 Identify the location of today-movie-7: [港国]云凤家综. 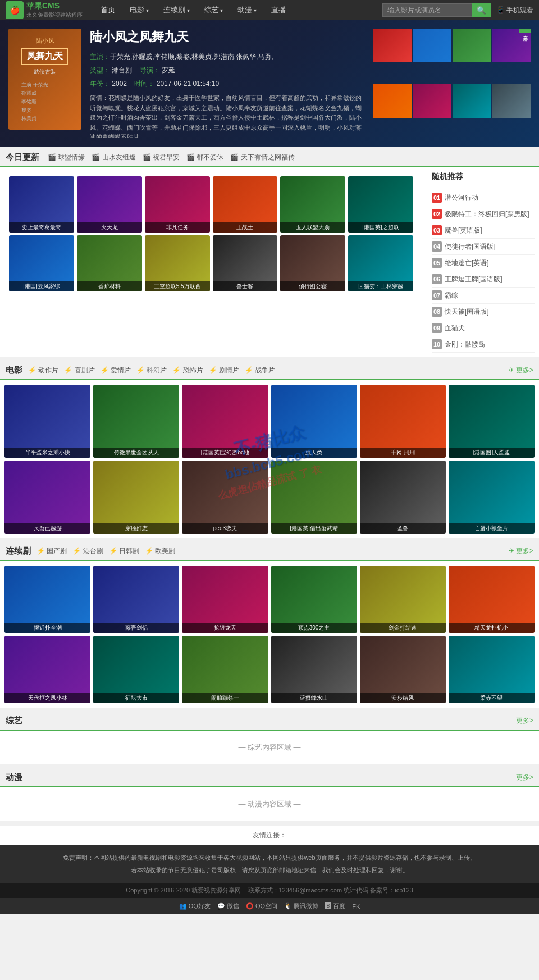
(42, 263).